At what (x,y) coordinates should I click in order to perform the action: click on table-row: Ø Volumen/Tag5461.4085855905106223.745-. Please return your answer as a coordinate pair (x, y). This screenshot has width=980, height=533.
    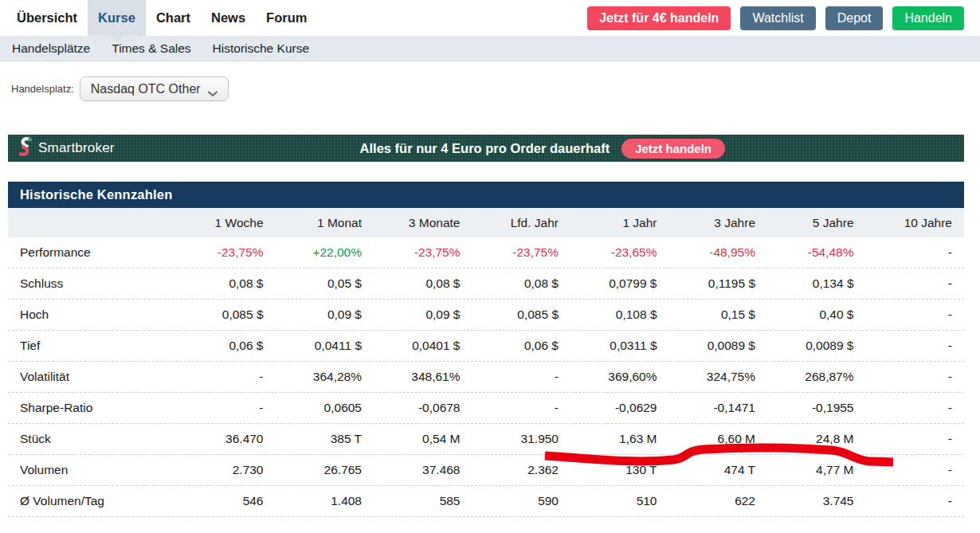
    Looking at the image, I should click on (486, 502).